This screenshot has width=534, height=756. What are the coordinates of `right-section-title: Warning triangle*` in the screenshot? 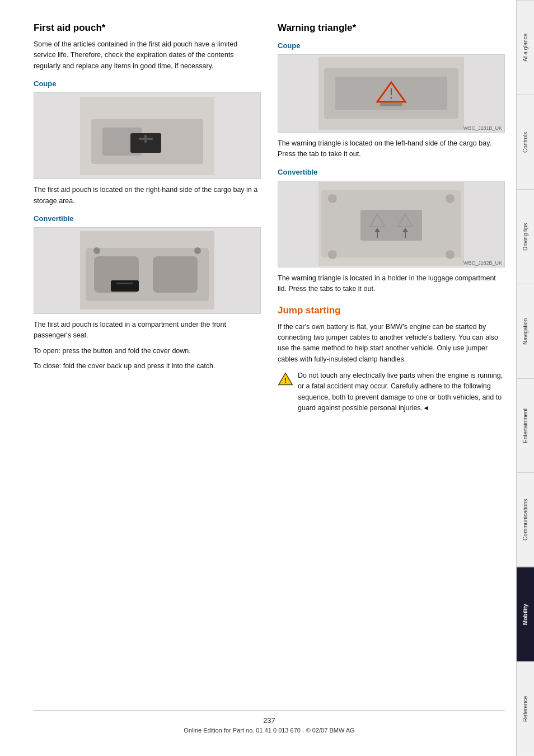 It's located at (391, 28).